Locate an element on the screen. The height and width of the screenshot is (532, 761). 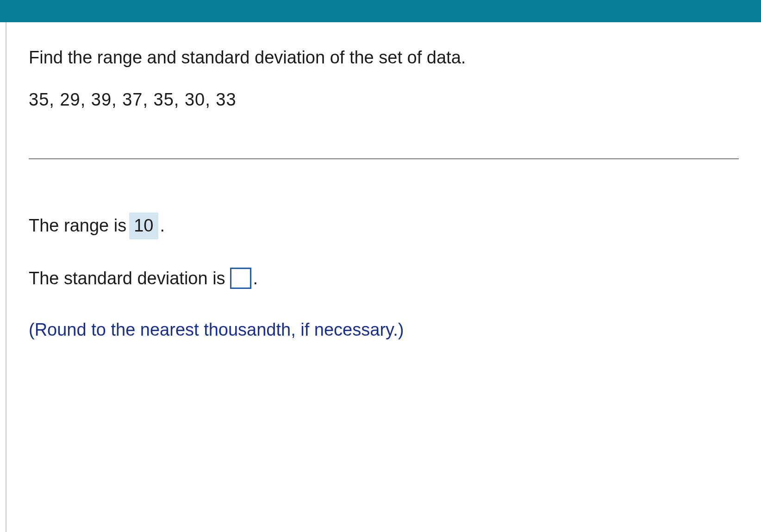
question-data-set: 35, 29, 39, 37, 35, 30, 33 is located at coordinates (384, 100).